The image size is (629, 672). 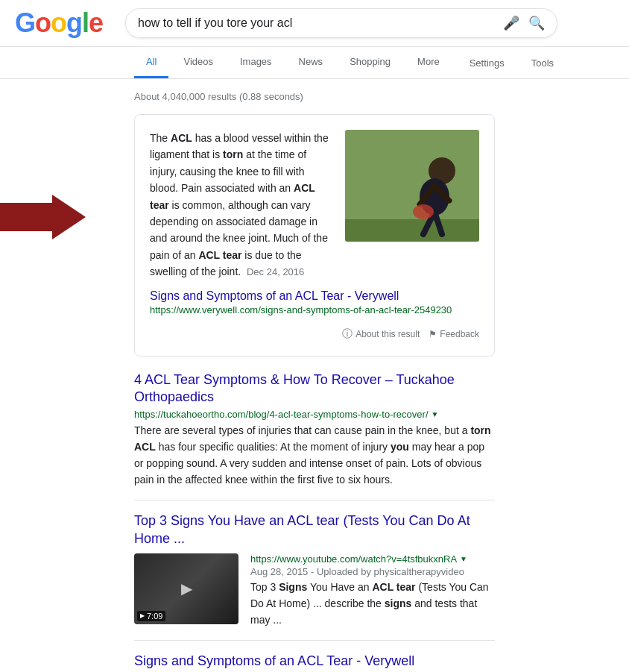 I want to click on snippet-title-link: Signs and Symptoms of an ACL Tear - Very…, so click(x=274, y=295).